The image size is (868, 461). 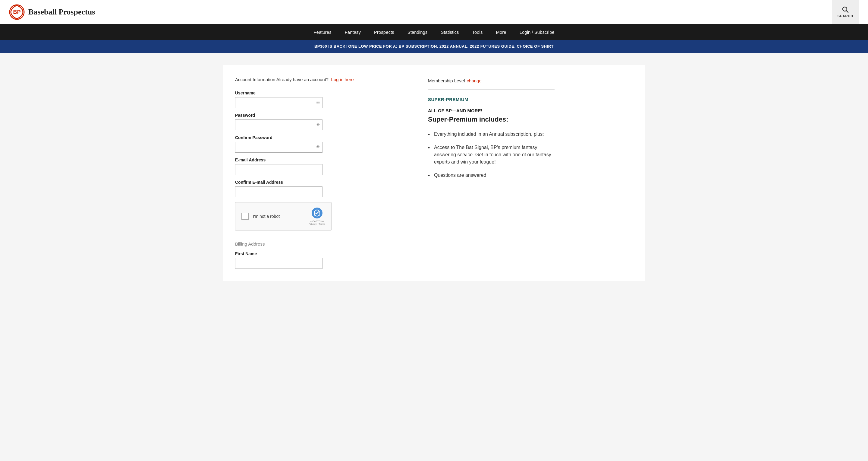 I want to click on password-label: Password, so click(x=319, y=115).